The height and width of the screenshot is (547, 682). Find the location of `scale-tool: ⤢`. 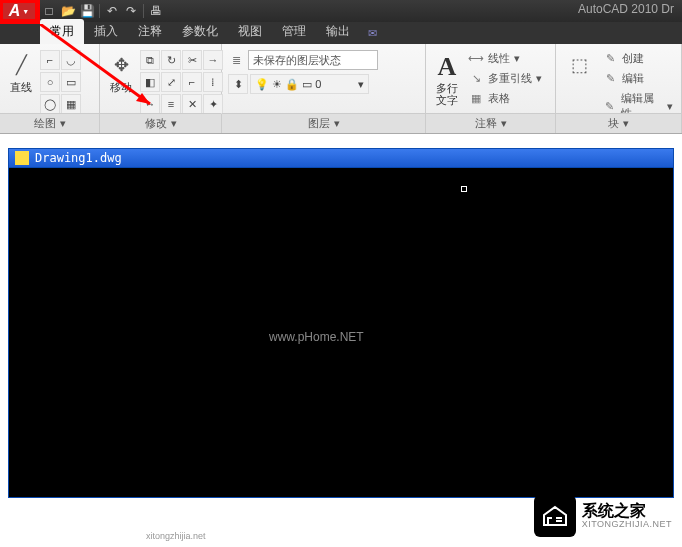

scale-tool: ⤢ is located at coordinates (171, 82).